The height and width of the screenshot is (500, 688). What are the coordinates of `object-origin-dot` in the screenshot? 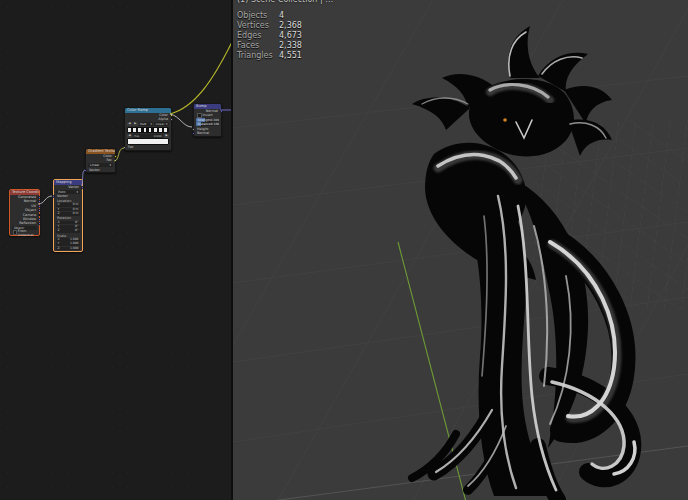 It's located at (505, 120).